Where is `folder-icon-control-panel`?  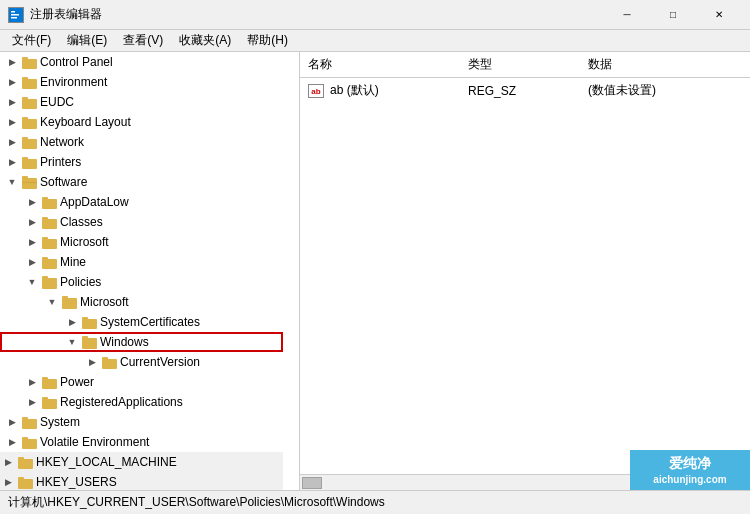
folder-icon-control-panel is located at coordinates (30, 62).